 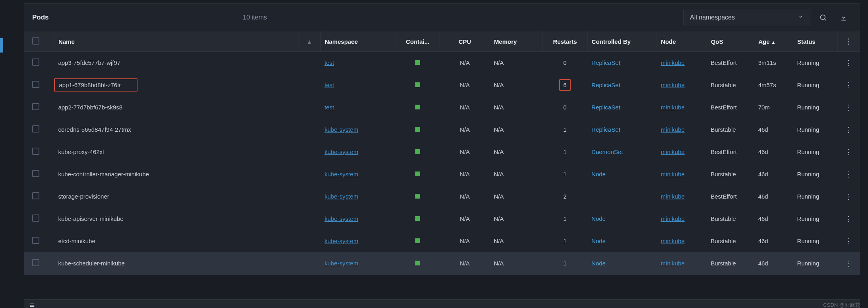 What do you see at coordinates (815, 41) in the screenshot?
I see `col-status: Status` at bounding box center [815, 41].